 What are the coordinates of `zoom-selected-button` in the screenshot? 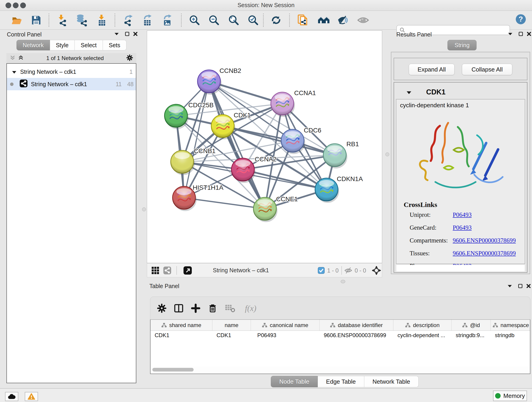 It's located at (253, 20).